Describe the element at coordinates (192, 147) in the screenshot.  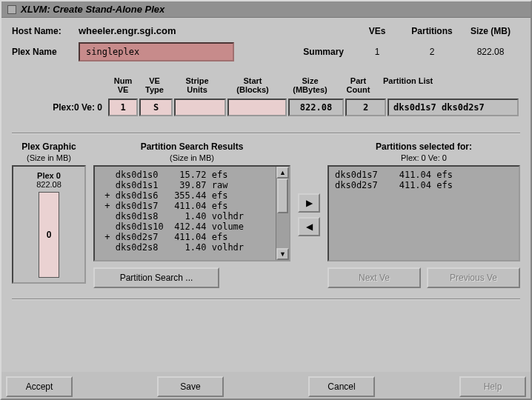
I see `search-results-title: Partition Search Results` at that location.